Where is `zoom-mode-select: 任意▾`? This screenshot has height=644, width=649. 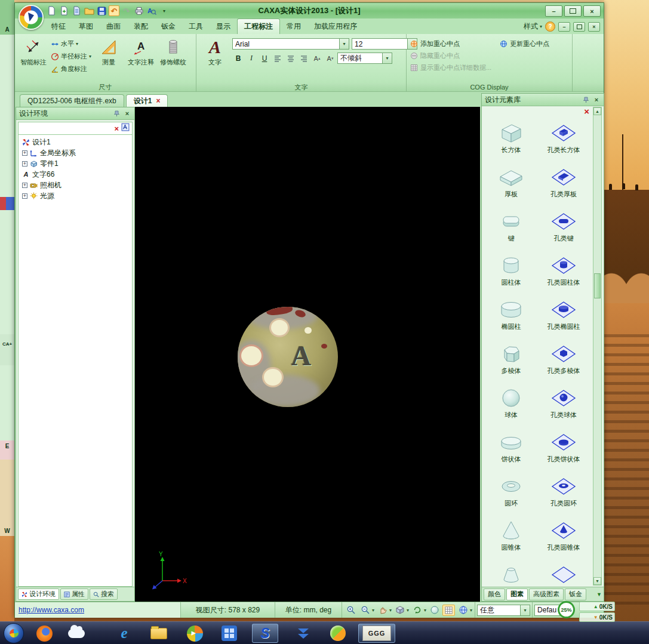
zoom-mode-select: 任意▾ is located at coordinates (504, 610).